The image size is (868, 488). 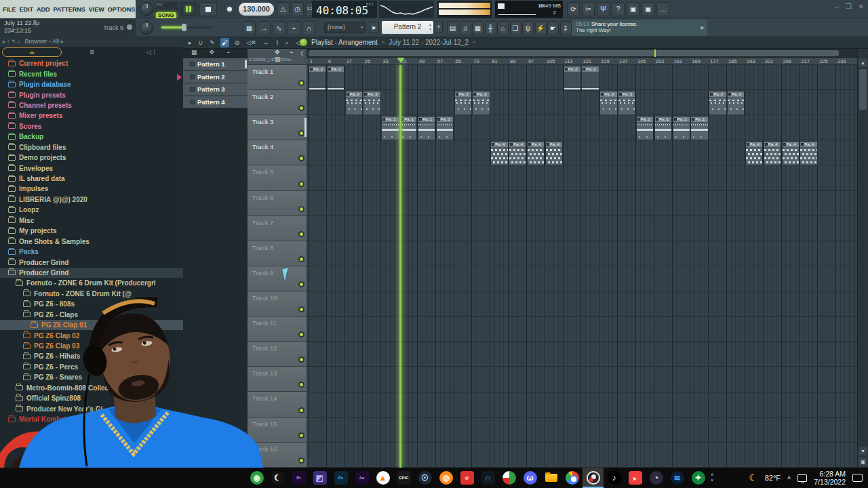 I want to click on browser-item: Fornuto - ZONE 6 Drum Kit (Producergri, so click(x=92, y=283).